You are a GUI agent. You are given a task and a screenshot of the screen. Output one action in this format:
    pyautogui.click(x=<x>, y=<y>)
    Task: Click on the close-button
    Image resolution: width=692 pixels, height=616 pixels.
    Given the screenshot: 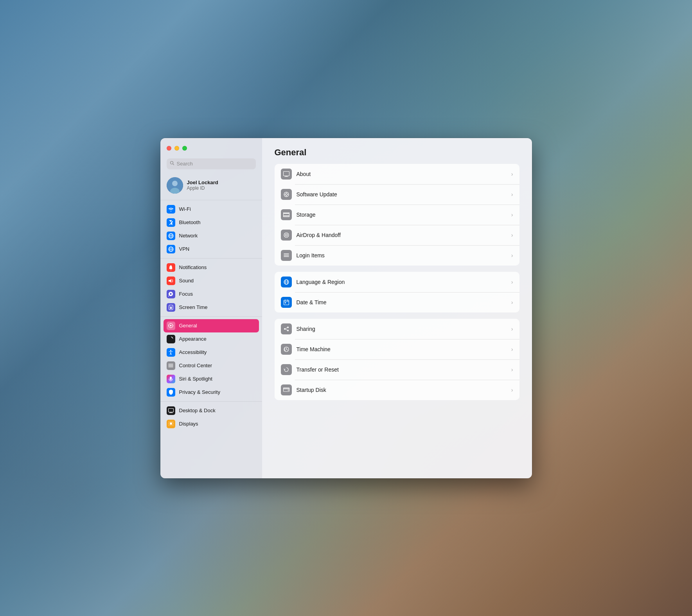 What is the action you would take?
    pyautogui.click(x=169, y=148)
    